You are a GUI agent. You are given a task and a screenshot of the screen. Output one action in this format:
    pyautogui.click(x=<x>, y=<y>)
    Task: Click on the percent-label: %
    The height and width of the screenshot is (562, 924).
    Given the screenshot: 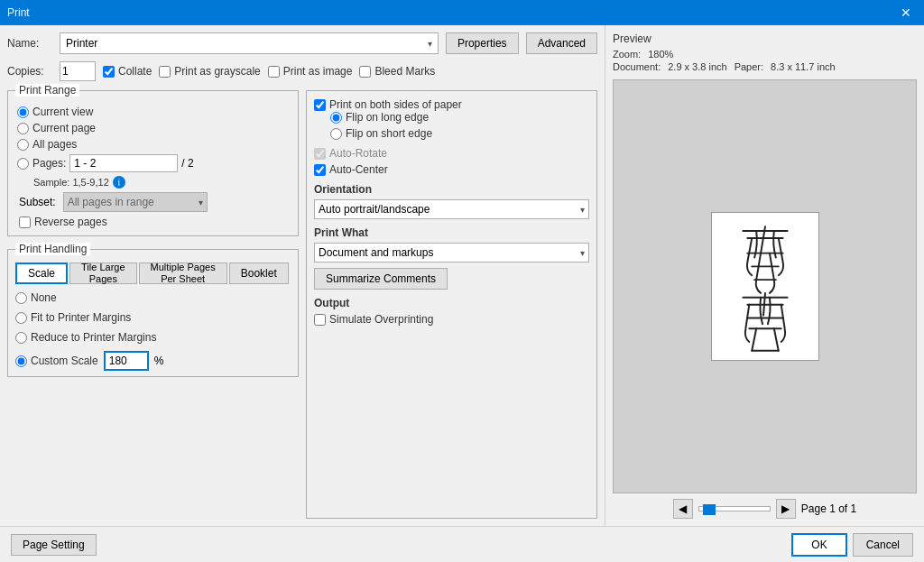 What is the action you would take?
    pyautogui.click(x=159, y=361)
    